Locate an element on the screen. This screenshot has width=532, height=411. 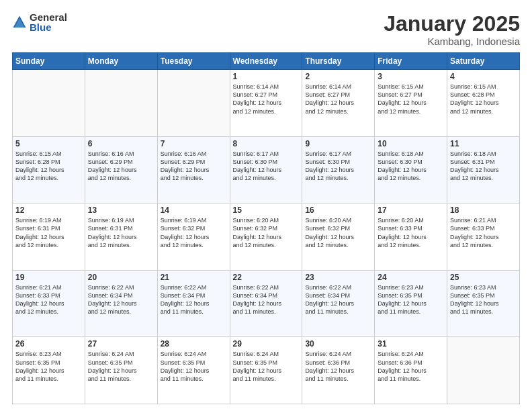
day-number: 30 is located at coordinates (339, 344).